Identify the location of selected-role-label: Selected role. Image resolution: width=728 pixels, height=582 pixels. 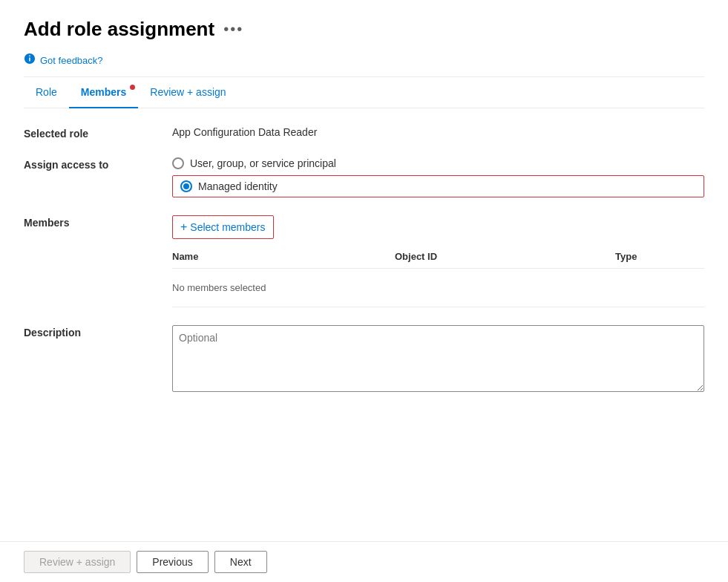
(98, 133).